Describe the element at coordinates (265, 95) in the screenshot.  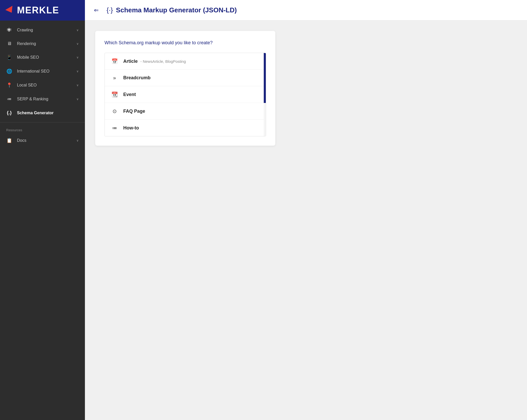
I see `scrollbar` at that location.